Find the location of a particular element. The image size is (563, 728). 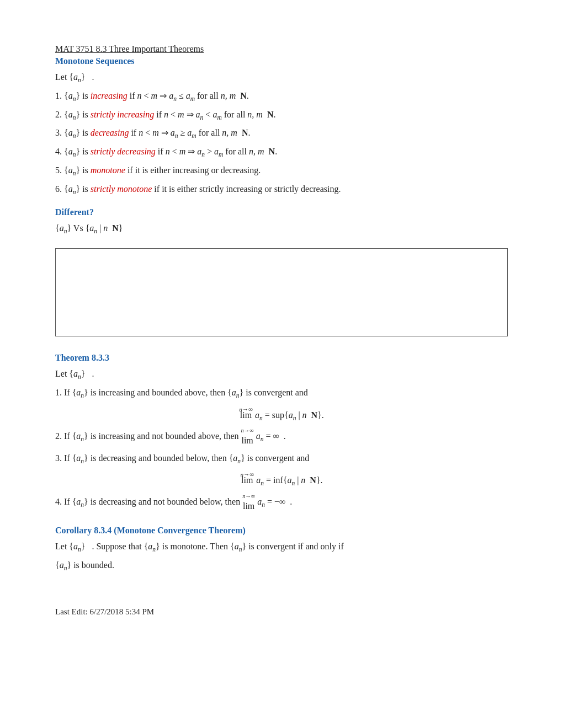

thm-lim3-formula: n→∞ lim an = inf{an | n N}. is located at coordinates (282, 479).